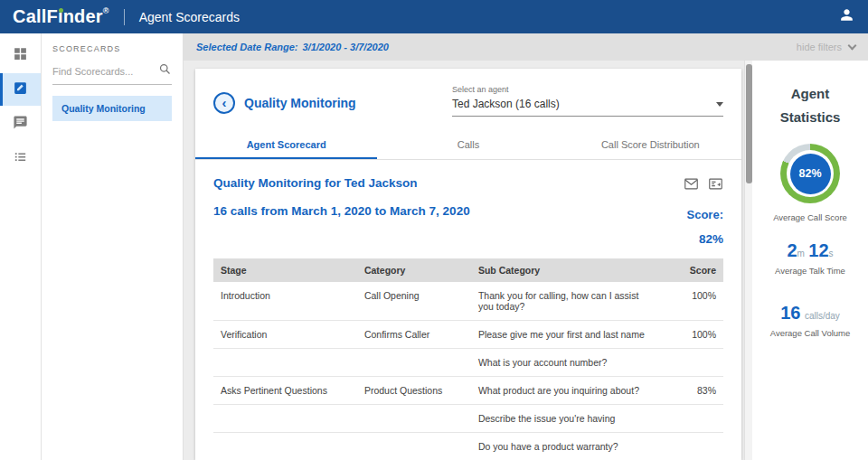 The width and height of the screenshot is (868, 460). What do you see at coordinates (342, 183) in the screenshot?
I see `report-title: Quality Monitoring for Ted Jackson` at bounding box center [342, 183].